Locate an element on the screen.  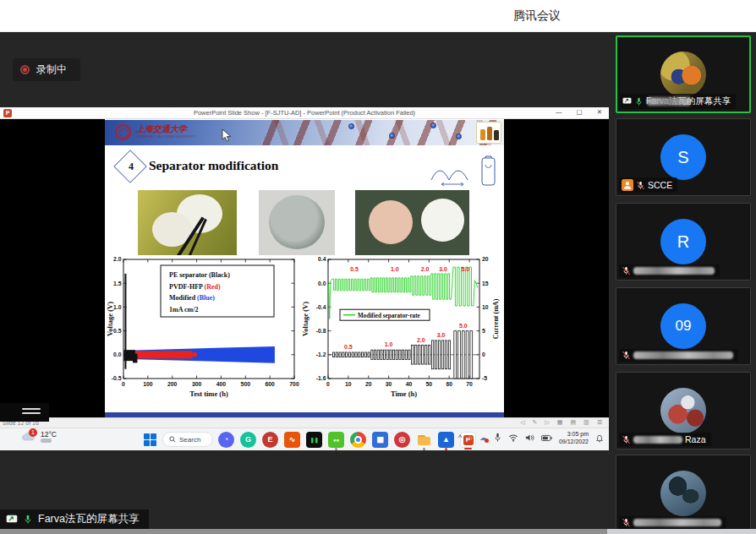
cloud-sync-icon: ☁ is located at coordinates (484, 438).